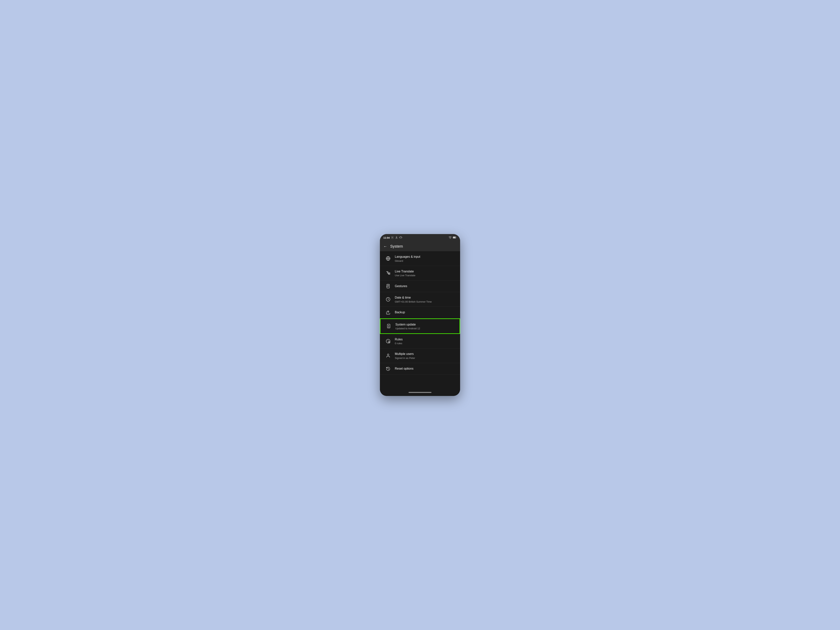 The height and width of the screenshot is (630, 840). What do you see at coordinates (420, 313) in the screenshot?
I see `menu-item-backup: Backup` at bounding box center [420, 313].